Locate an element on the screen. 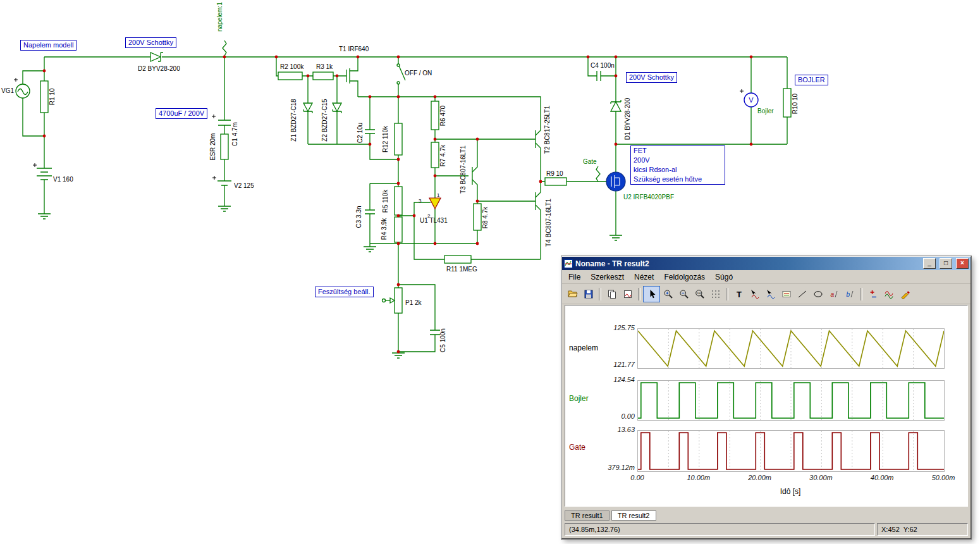  zoom-100-button: 100 is located at coordinates (699, 294).